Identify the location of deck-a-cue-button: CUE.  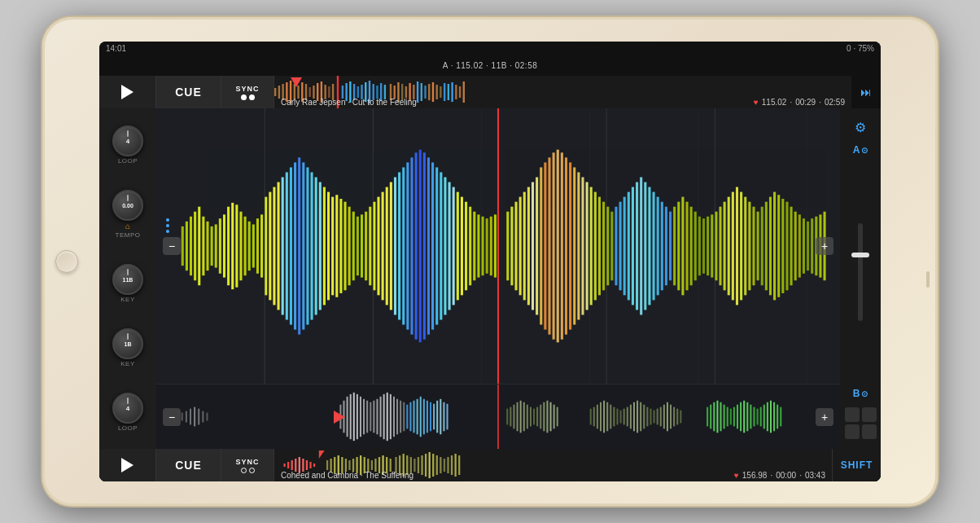
(189, 92).